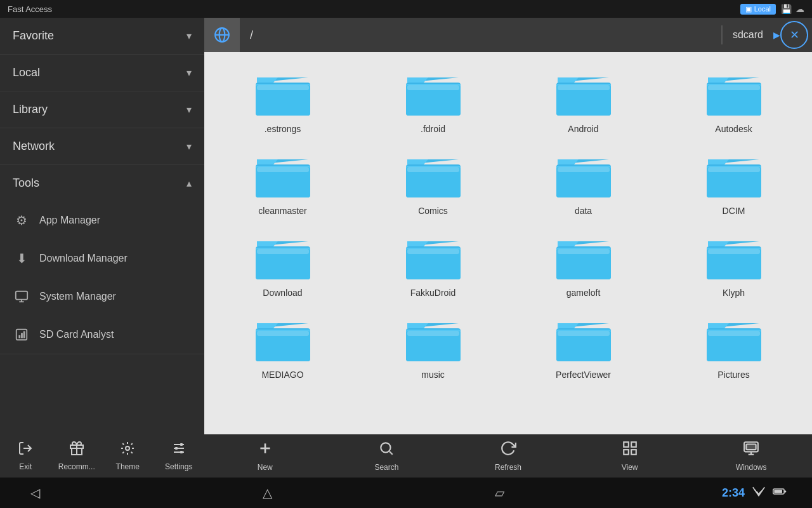  I want to click on sidebar-item-local: Local ▾, so click(102, 72).